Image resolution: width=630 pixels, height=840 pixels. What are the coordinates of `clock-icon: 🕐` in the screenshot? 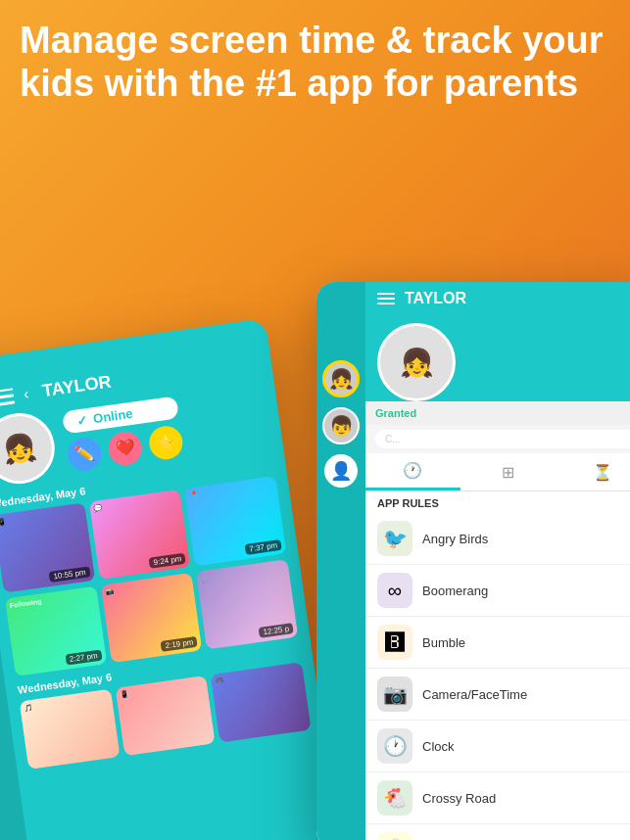 It's located at (395, 746).